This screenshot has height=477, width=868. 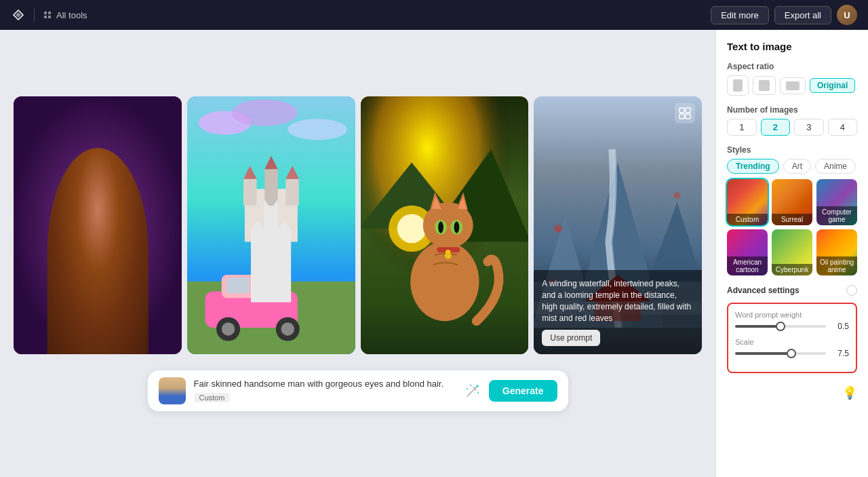 I want to click on word-prompt-weight-value: 0.5, so click(x=840, y=326).